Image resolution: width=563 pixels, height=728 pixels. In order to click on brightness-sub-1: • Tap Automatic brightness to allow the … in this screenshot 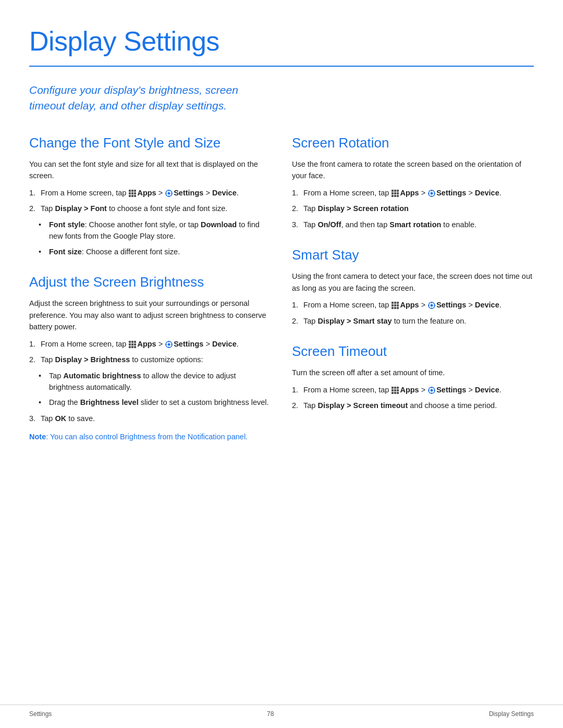, I will do `click(155, 381)`.